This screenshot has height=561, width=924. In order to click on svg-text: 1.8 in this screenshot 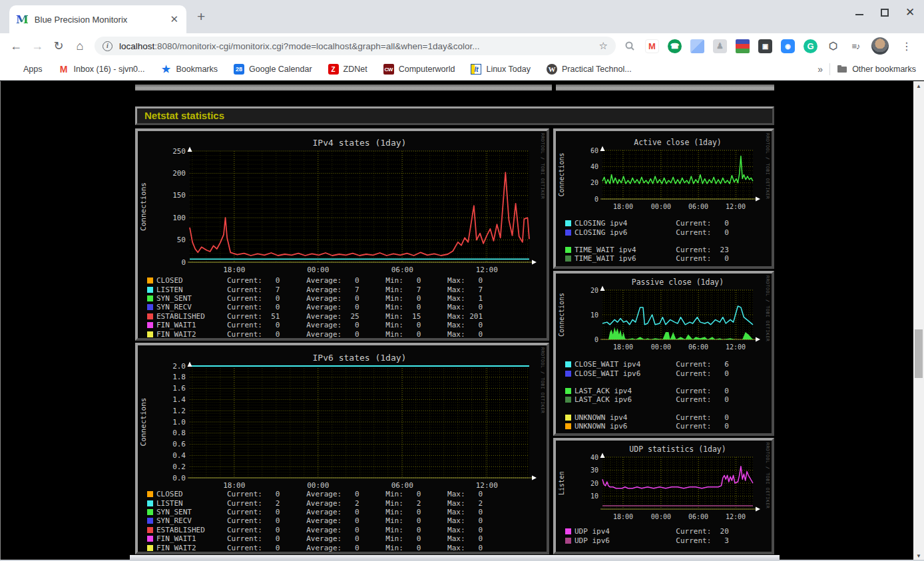, I will do `click(179, 377)`.